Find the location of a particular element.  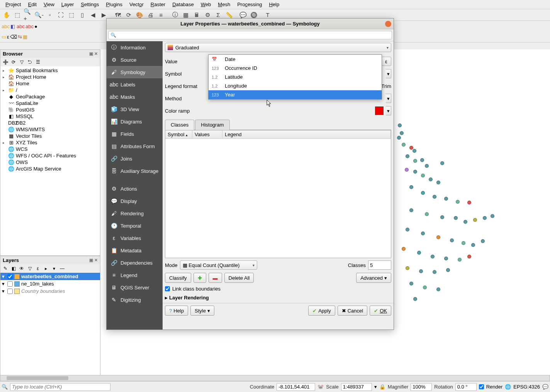

dialog-titlebar: Layer Properties — waterbeetles_combined… is located at coordinates (250, 24).